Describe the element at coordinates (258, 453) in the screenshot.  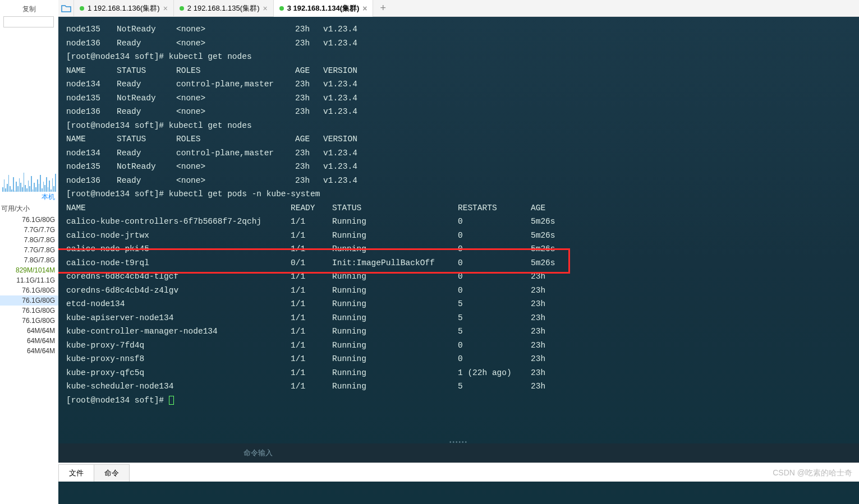
I see `command-input-placeholder: 命令输入` at that location.